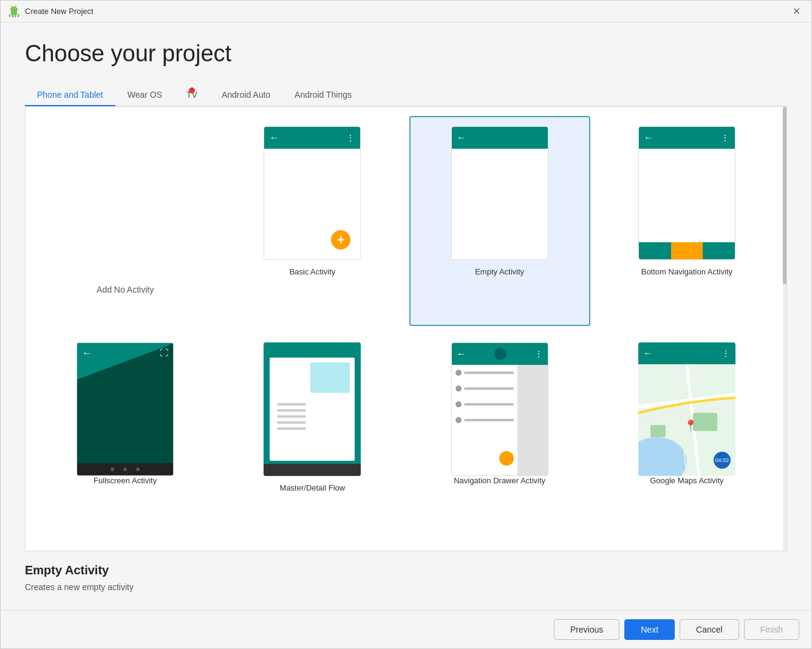 The image size is (812, 649). I want to click on no-activity-preview, so click(125, 211).